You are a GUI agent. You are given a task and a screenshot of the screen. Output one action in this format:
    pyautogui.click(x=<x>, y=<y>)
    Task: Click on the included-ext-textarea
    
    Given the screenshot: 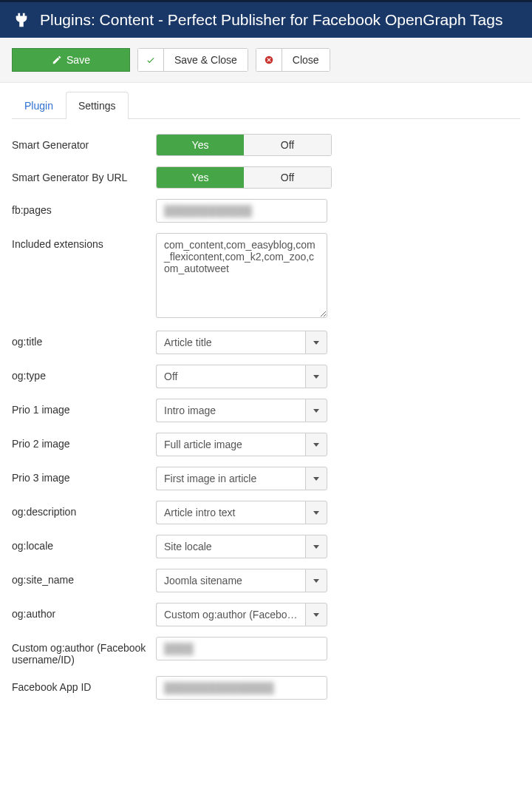 What is the action you would take?
    pyautogui.click(x=242, y=275)
    